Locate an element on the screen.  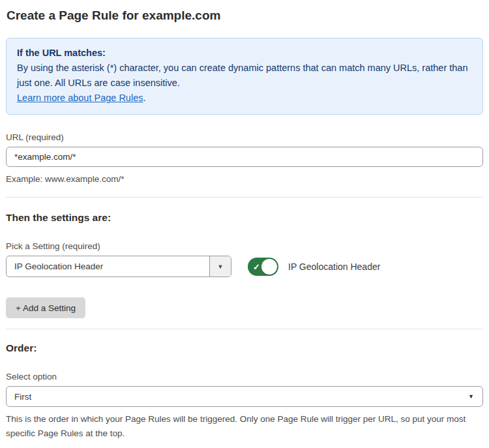
pick-setting-arrow-button: ▼ is located at coordinates (220, 266).